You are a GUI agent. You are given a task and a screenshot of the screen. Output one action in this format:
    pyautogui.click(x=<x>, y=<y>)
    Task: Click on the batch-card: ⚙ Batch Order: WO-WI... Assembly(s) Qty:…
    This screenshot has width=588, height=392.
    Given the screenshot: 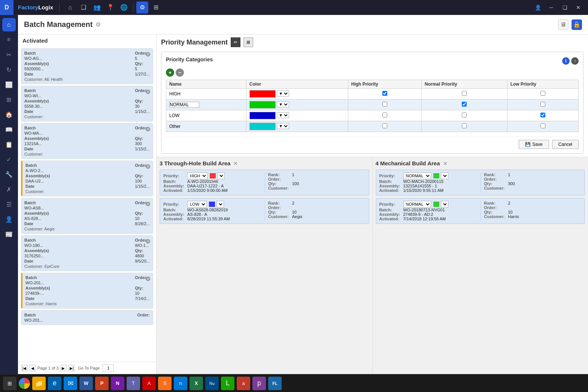 What is the action you would take?
    pyautogui.click(x=87, y=104)
    